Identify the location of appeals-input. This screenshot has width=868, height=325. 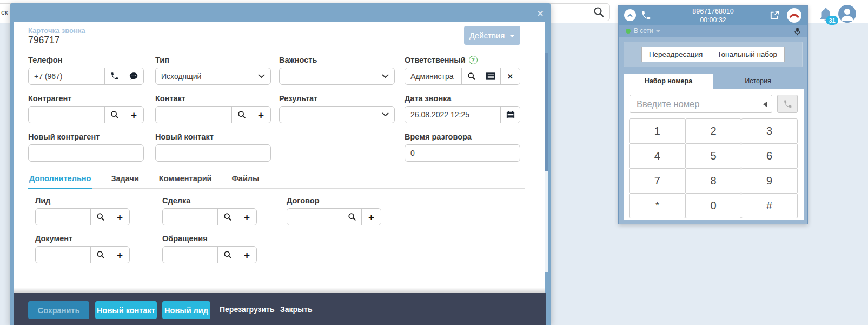
(190, 255).